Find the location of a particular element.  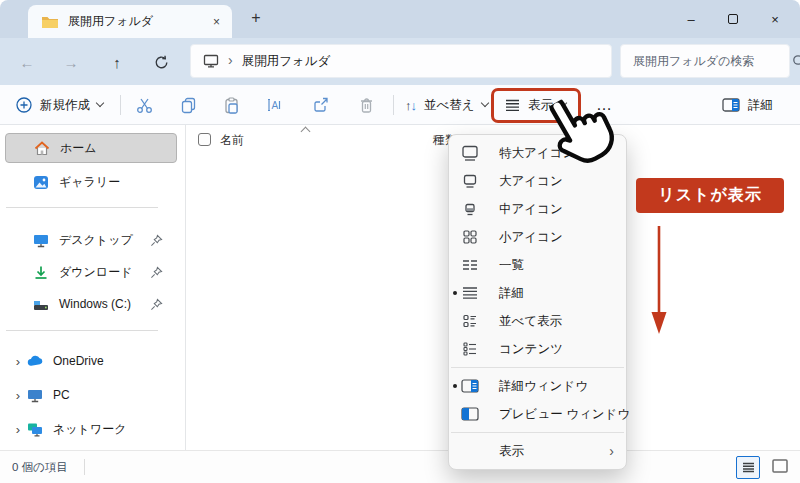

tiles-icon is located at coordinates (470, 321).